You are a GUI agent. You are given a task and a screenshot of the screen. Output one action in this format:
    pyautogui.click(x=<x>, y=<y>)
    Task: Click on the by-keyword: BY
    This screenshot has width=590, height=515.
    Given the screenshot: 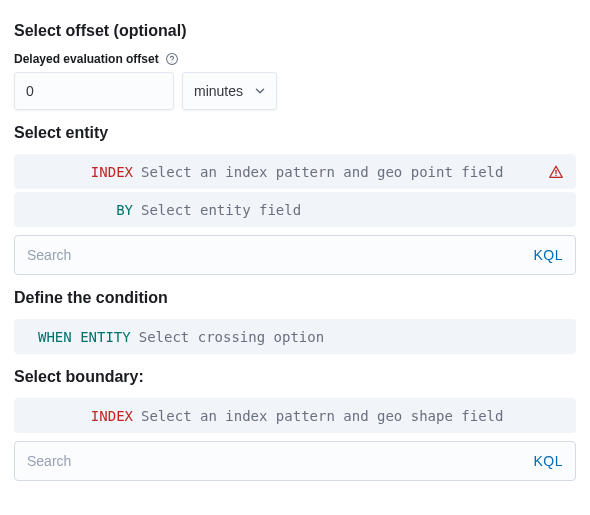 What is the action you would take?
    pyautogui.click(x=84, y=210)
    